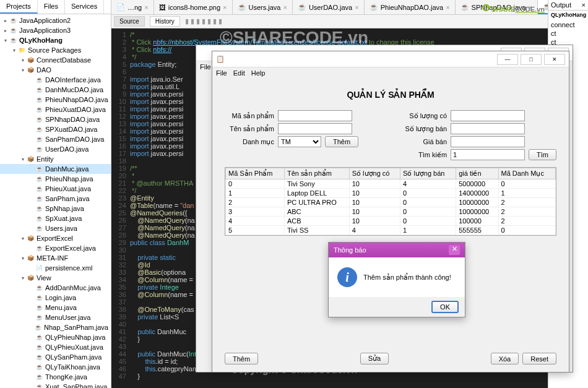 Image resolution: width=588 pixels, height=388 pixels. Describe the element at coordinates (527, 174) in the screenshot. I see `table-header: Mã Danh Mục` at that location.